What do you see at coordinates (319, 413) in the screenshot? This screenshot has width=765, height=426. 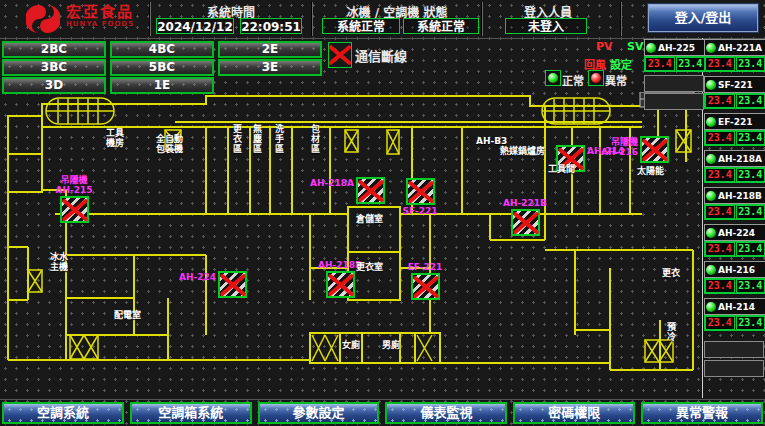 I see `nav-button-2: 參數設定` at bounding box center [319, 413].